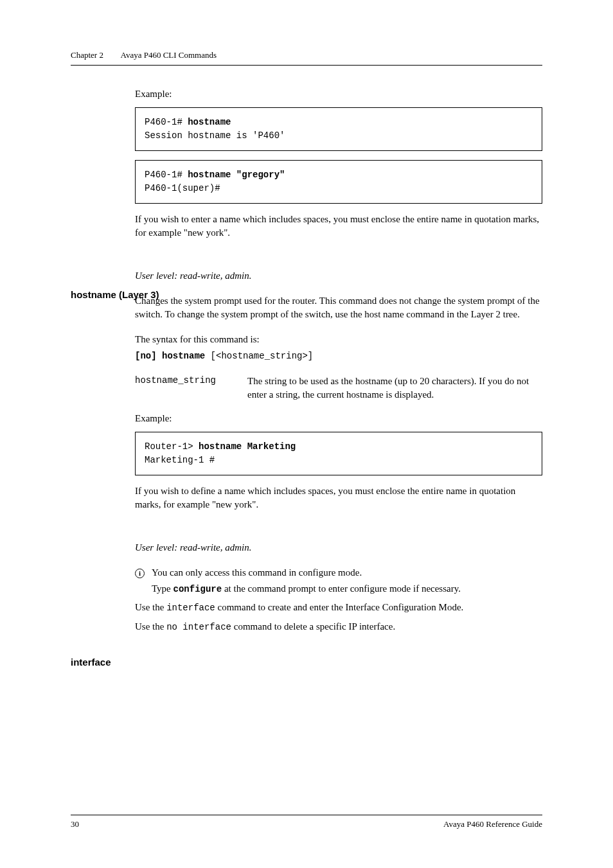 The width and height of the screenshot is (613, 868). I want to click on section-heading: hostname (Layer 3), so click(115, 294).